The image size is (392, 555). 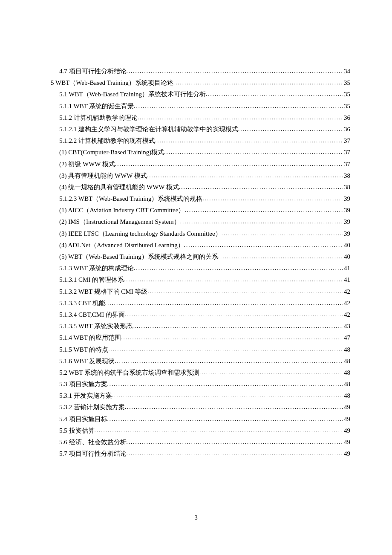 I want to click on toc-entry-label: 5.4 项目实施目标, so click(x=84, y=419).